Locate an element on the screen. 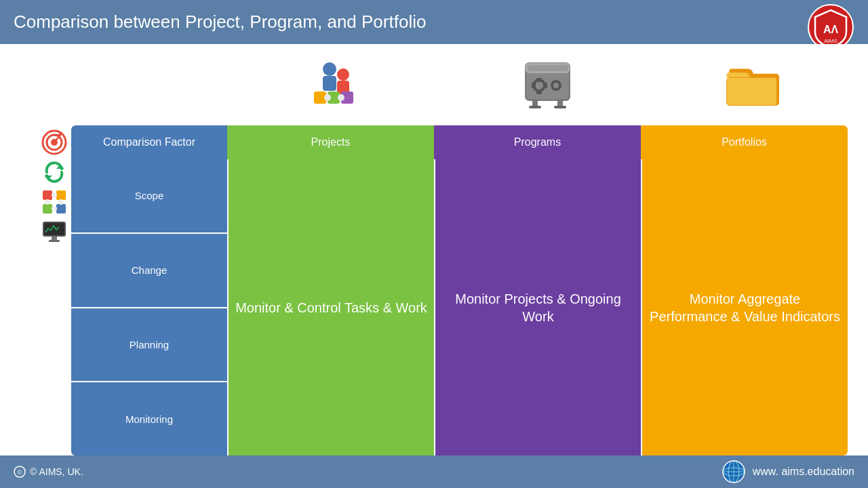  sidebar-icons is located at coordinates (54, 290).